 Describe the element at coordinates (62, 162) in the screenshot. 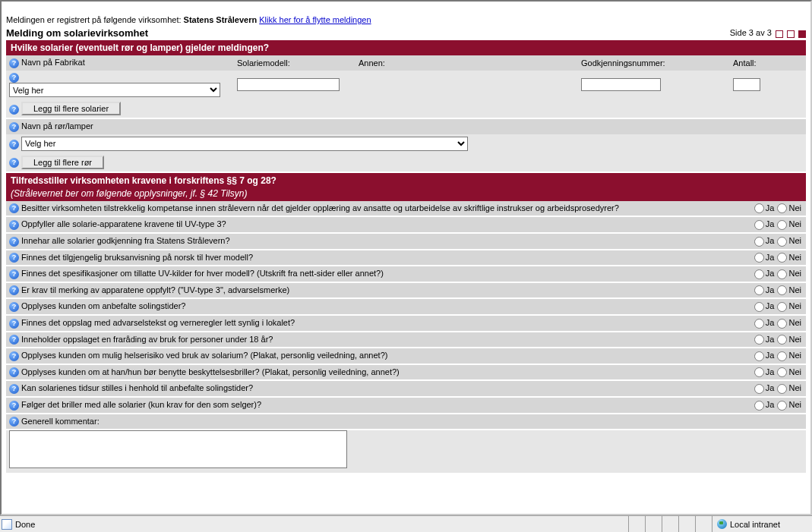

I see `add-ror-button: Legg til flere rør` at that location.